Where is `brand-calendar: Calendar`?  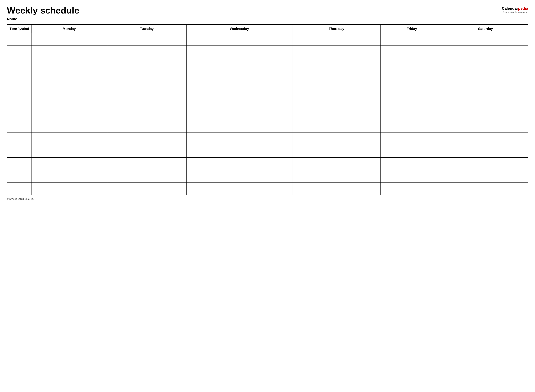
brand-calendar: Calendar is located at coordinates (510, 8).